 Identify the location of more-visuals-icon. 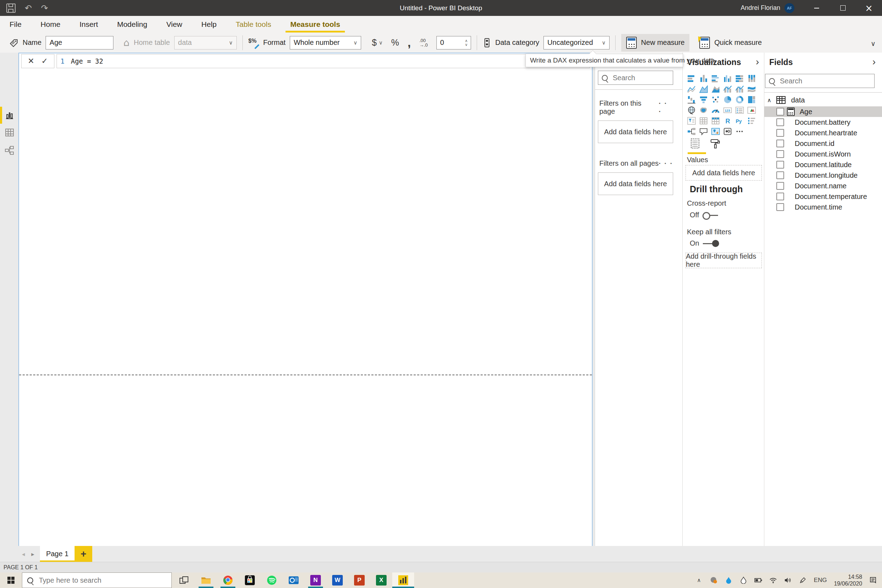
(740, 131).